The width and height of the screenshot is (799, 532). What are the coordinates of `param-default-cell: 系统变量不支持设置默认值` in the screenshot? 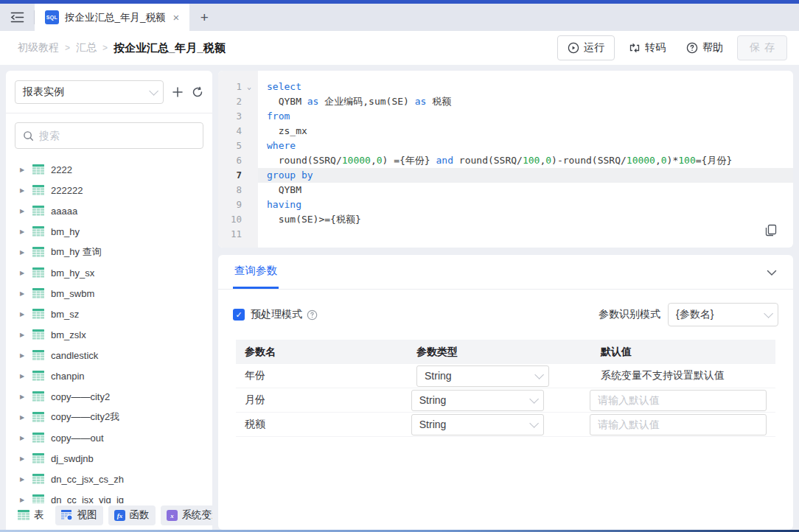 It's located at (684, 376).